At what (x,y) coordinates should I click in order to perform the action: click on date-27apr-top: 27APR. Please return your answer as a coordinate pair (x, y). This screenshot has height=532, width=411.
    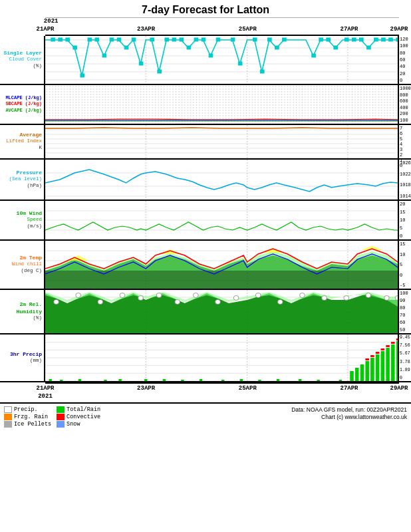
    Looking at the image, I should click on (348, 29).